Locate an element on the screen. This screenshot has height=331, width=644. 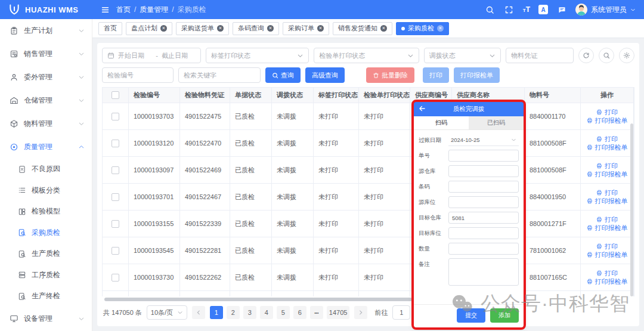
goto-page-input is located at coordinates (401, 313).